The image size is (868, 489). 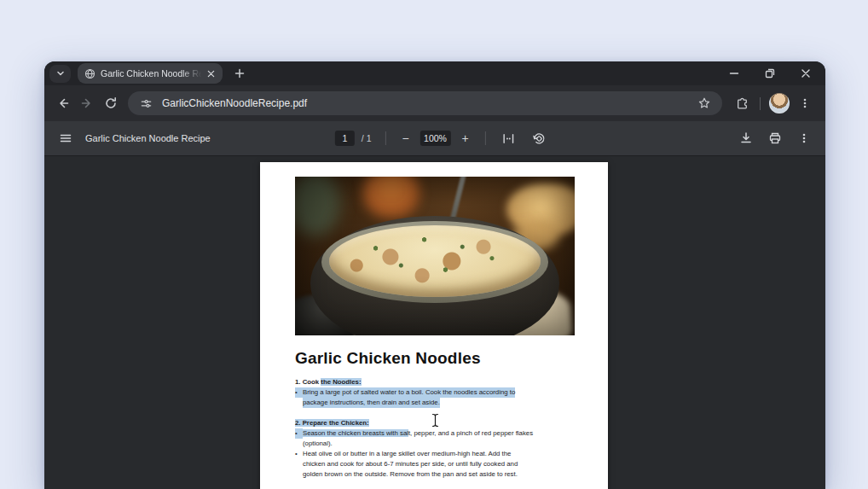 What do you see at coordinates (440, 403) in the screenshot?
I see `step1-bullet-line2: package instructions, then drain and set…` at bounding box center [440, 403].